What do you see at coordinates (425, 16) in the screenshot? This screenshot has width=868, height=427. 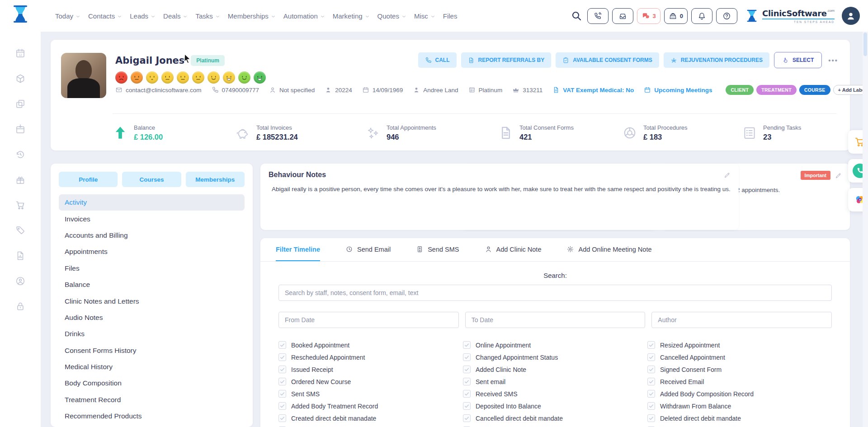 I see `nav-misc: Misc` at bounding box center [425, 16].